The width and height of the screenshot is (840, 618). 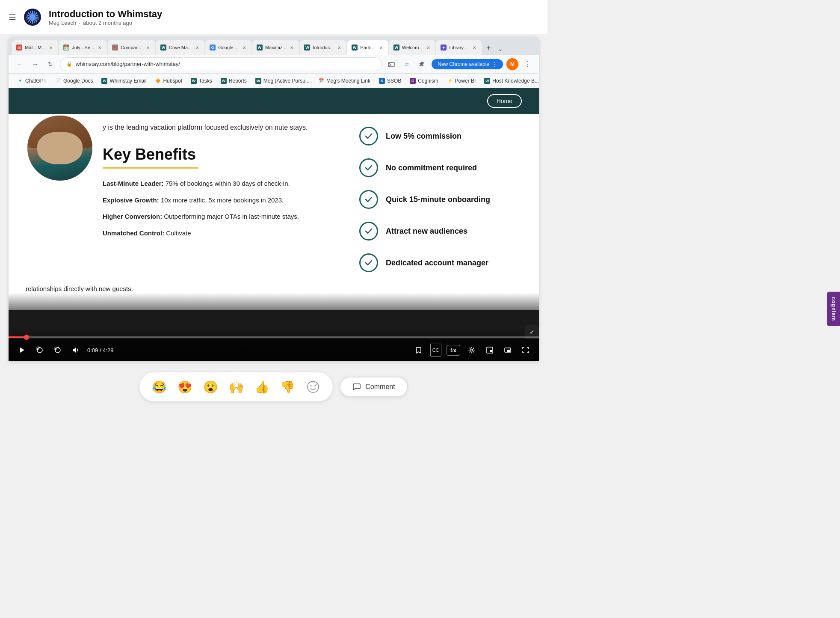 I want to click on pip-icon, so click(x=508, y=350).